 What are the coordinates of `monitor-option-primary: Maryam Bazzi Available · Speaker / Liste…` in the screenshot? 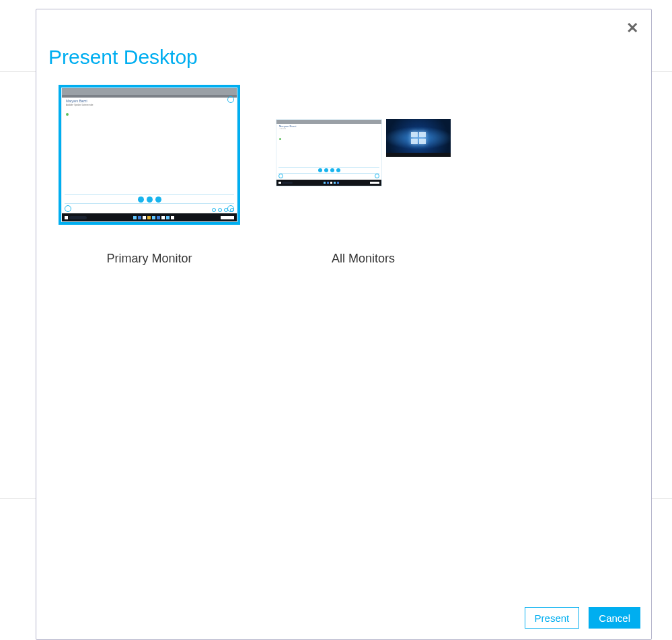 It's located at (149, 175).